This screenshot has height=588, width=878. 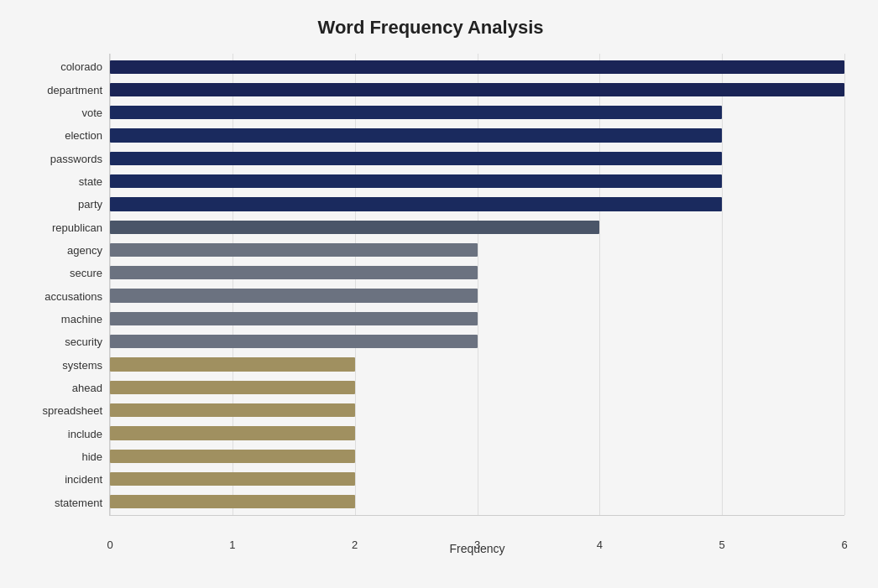 I want to click on y-axis: coloradodepartmentvoteelectionpasswordss…, so click(x=63, y=285).